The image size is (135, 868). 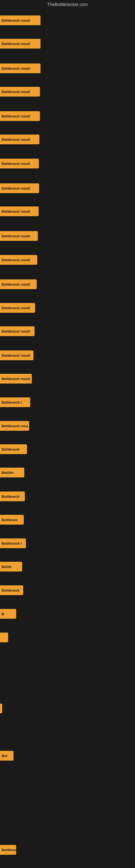 What do you see at coordinates (11, 567) in the screenshot?
I see `bottleneck-result-bar: Bottle` at bounding box center [11, 567].